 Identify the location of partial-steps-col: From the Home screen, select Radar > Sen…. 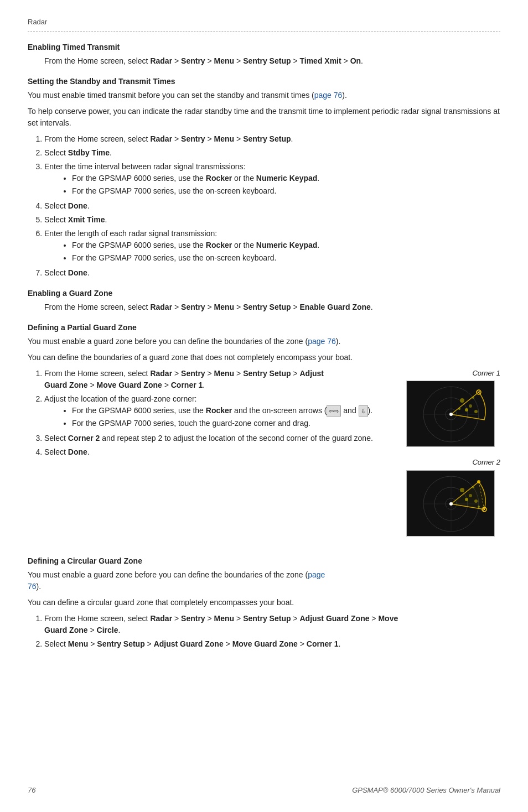
(211, 415).